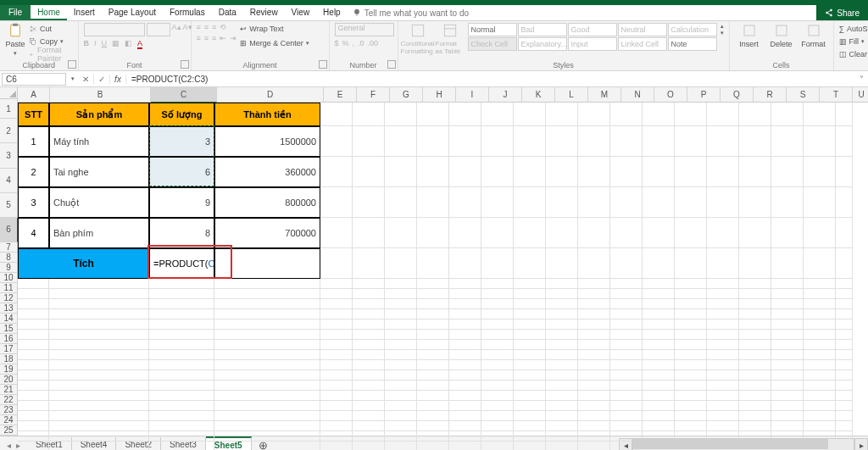  What do you see at coordinates (8, 205) in the screenshot?
I see `row-header-5: 5` at bounding box center [8, 205].